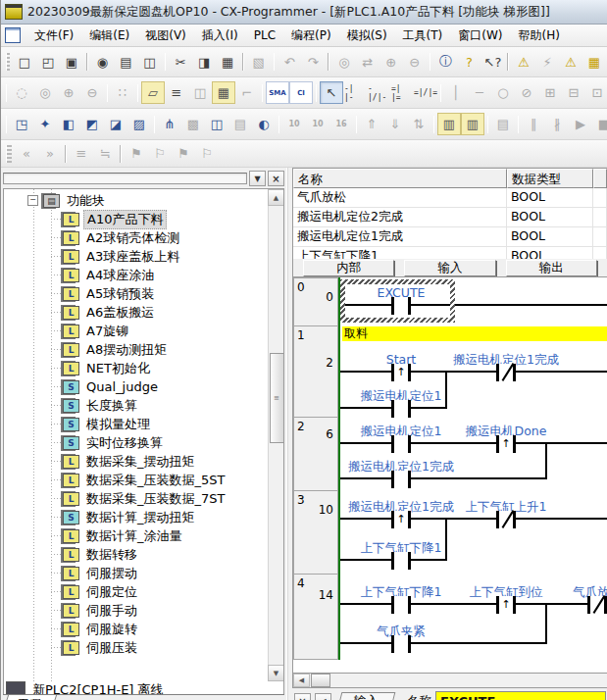 The height and width of the screenshot is (700, 607). Describe the element at coordinates (207, 153) in the screenshot. I see `set-value-icon: ⚐` at that location.